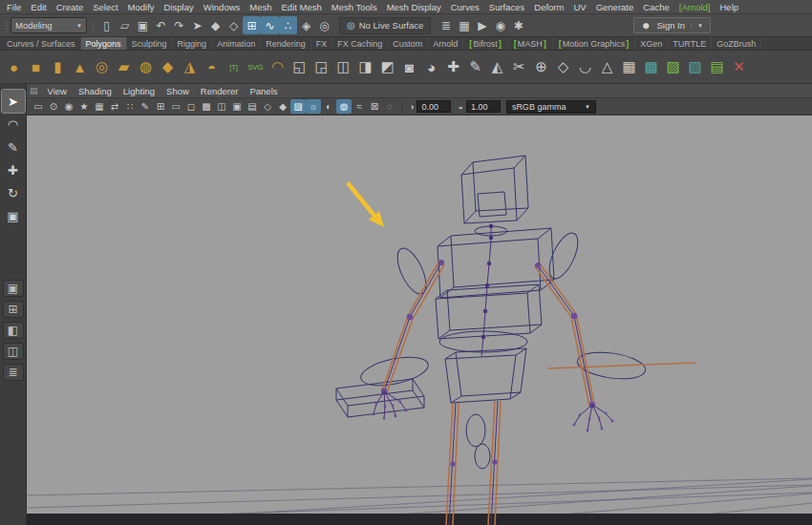 Image resolution: width=812 pixels, height=525 pixels. I want to click on safe-action-icon: ▣, so click(237, 107).